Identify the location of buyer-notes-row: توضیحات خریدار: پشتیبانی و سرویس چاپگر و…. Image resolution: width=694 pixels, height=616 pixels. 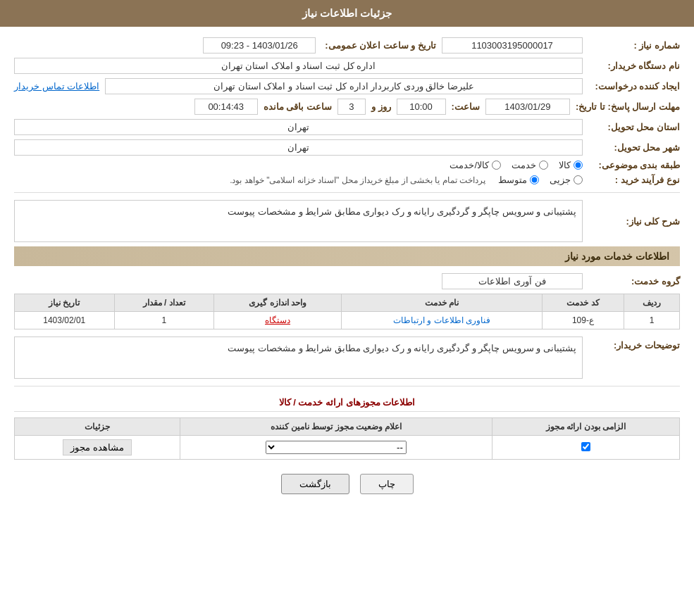
(347, 358).